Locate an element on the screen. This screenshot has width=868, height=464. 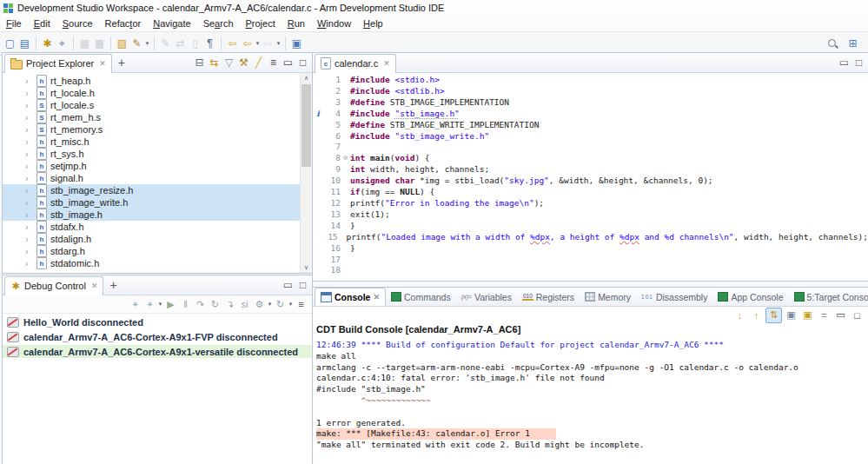
highlighter-icon: ✎ is located at coordinates (137, 43).